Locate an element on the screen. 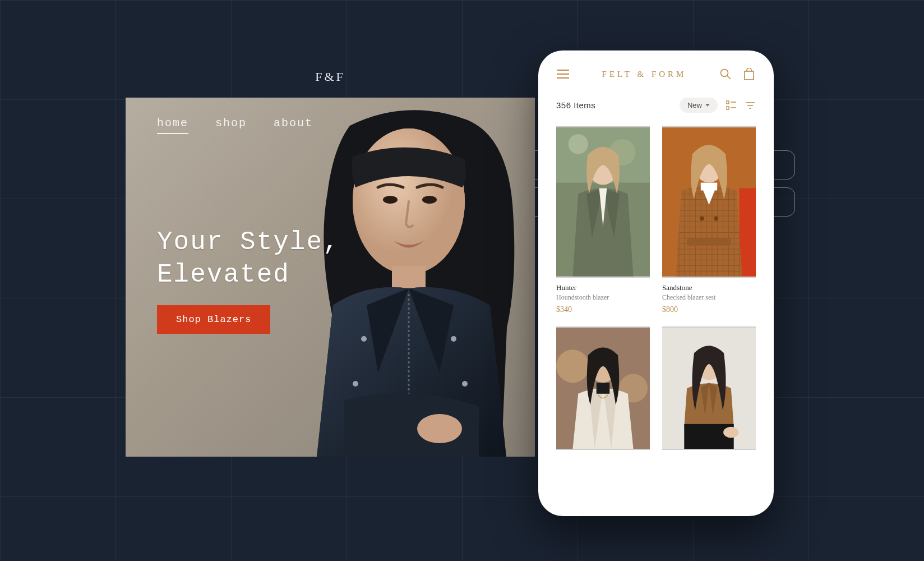 This screenshot has height=561, width=924. mobile-topbar: FELT & FORM is located at coordinates (656, 74).